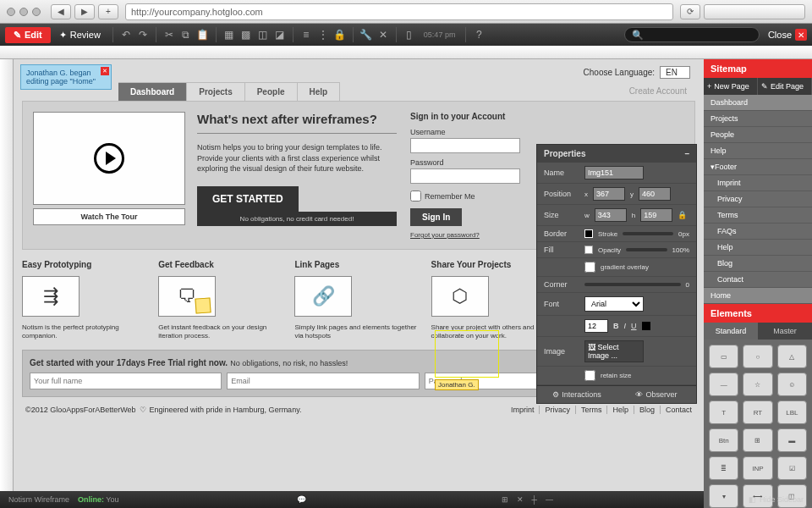 Image resolution: width=812 pixels, height=508 pixels. I want to click on ungroup-icon: ◪, so click(280, 35).